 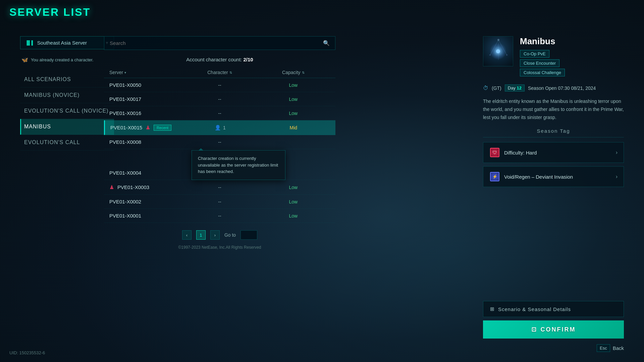 What do you see at coordinates (553, 88) in the screenshot?
I see `season-info: ⏱ (GT) Day 12 Season Open 07:30 08/21, 2…` at bounding box center [553, 88].